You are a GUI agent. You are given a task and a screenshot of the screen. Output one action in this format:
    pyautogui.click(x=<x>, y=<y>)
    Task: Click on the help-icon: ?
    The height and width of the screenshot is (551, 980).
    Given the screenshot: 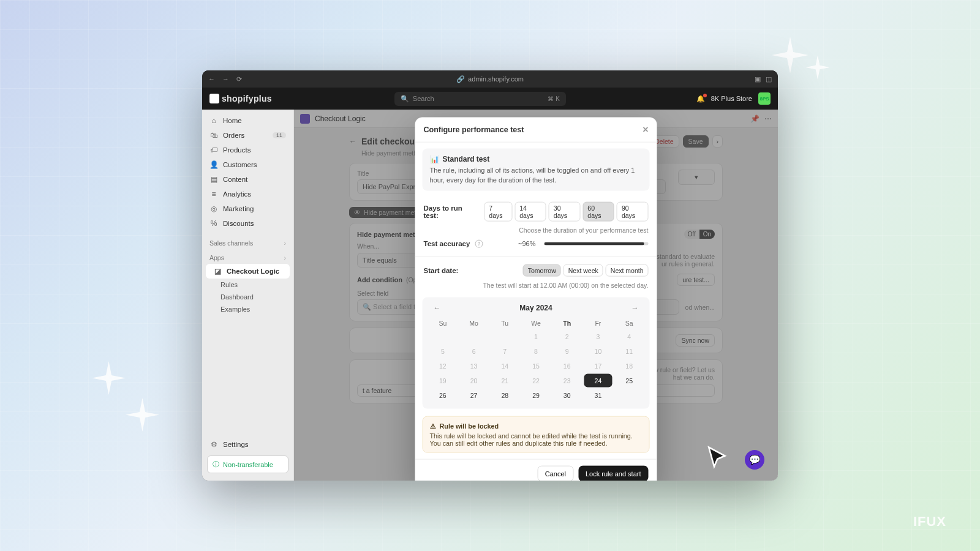 What is the action you would take?
    pyautogui.click(x=479, y=244)
    